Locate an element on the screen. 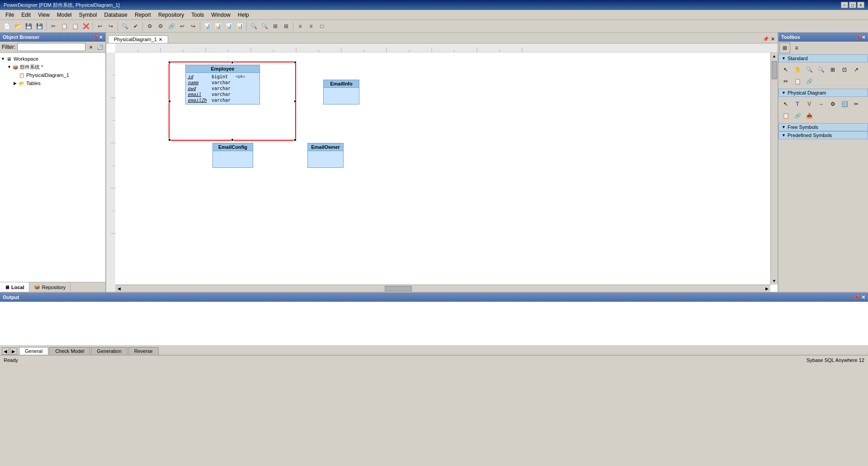 The height and width of the screenshot is (466, 868). tables-expand-icon: ▶ is located at coordinates (16, 83).